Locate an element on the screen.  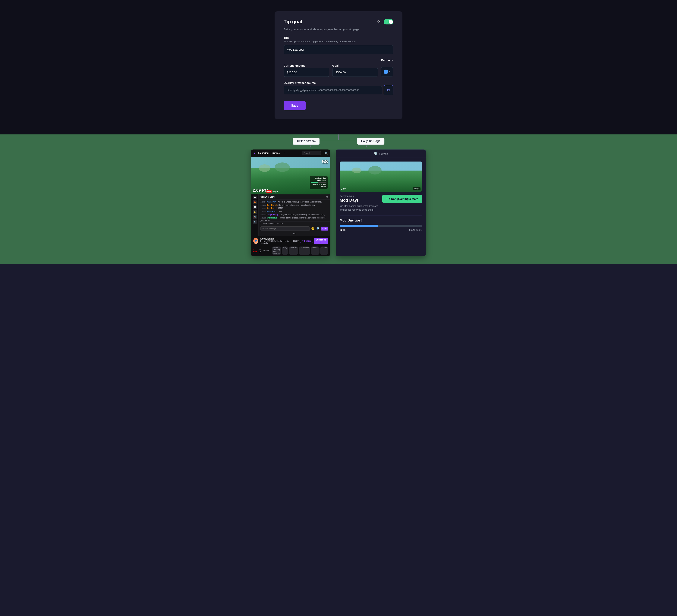
stream-goal-title: Mod Day tips! is located at coordinates (319, 178).